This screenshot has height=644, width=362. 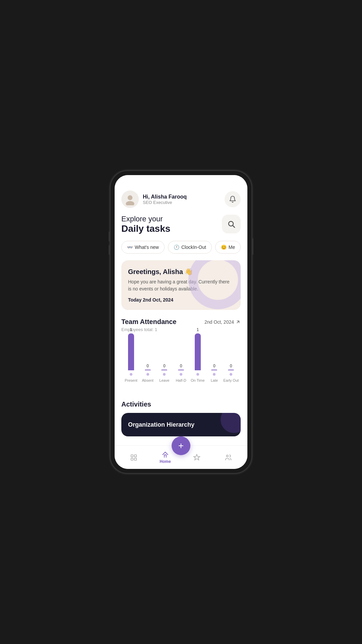 What do you see at coordinates (147, 380) in the screenshot?
I see `bar-label: Absent` at bounding box center [147, 380].